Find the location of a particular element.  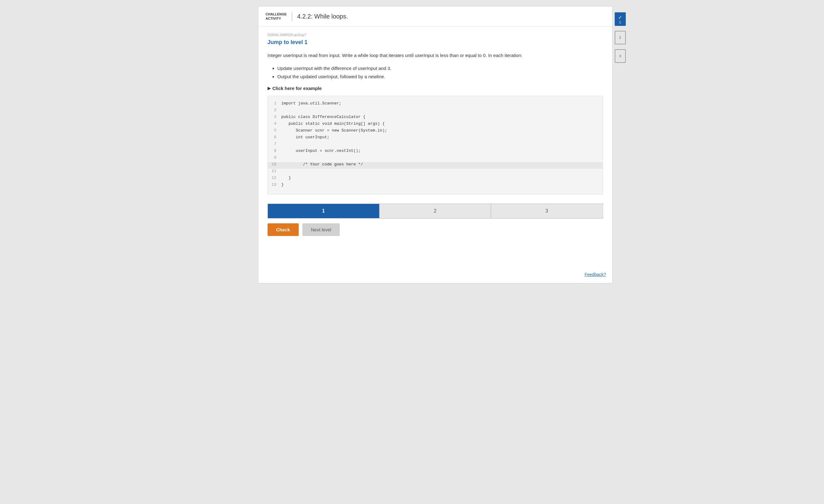

feedback-link: Feedback? is located at coordinates (595, 275).